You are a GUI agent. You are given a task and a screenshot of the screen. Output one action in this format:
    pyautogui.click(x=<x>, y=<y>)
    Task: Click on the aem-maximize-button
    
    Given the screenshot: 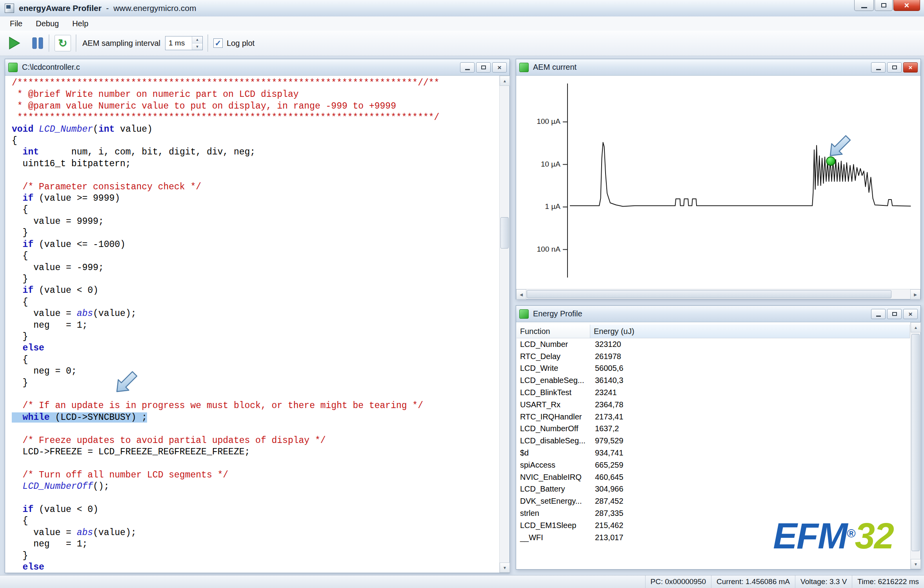 What is the action you would take?
    pyautogui.click(x=894, y=67)
    